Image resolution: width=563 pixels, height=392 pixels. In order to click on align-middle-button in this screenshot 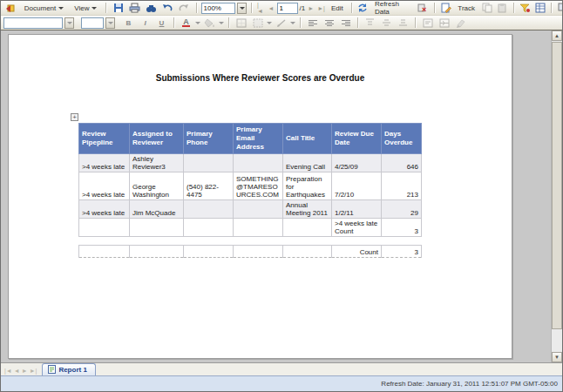, I will do `click(387, 23)`.